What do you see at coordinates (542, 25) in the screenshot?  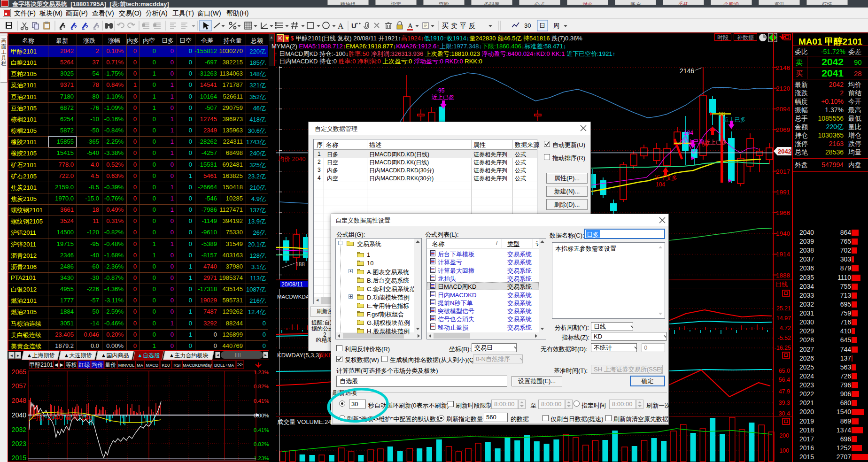 I see `svg-text: 日` at bounding box center [542, 25].